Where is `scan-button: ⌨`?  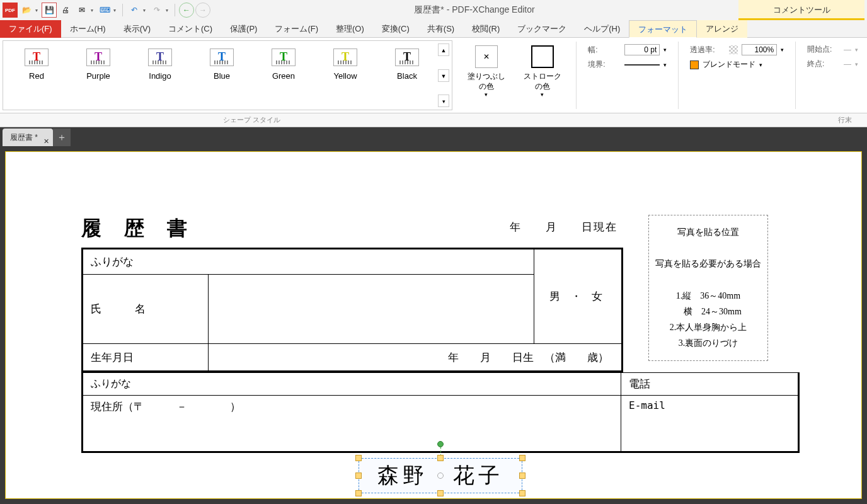 scan-button: ⌨ is located at coordinates (105, 10).